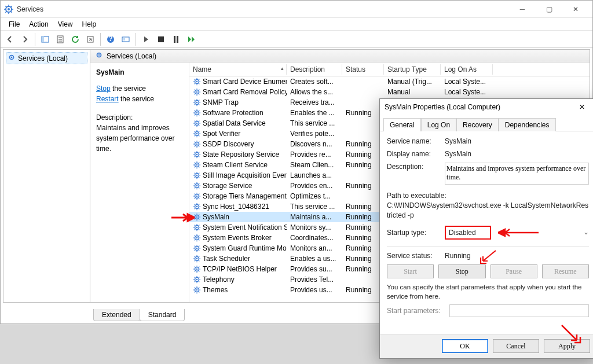  What do you see at coordinates (46, 58) in the screenshot?
I see `tree-node-services-local: Services (Local)` at bounding box center [46, 58].